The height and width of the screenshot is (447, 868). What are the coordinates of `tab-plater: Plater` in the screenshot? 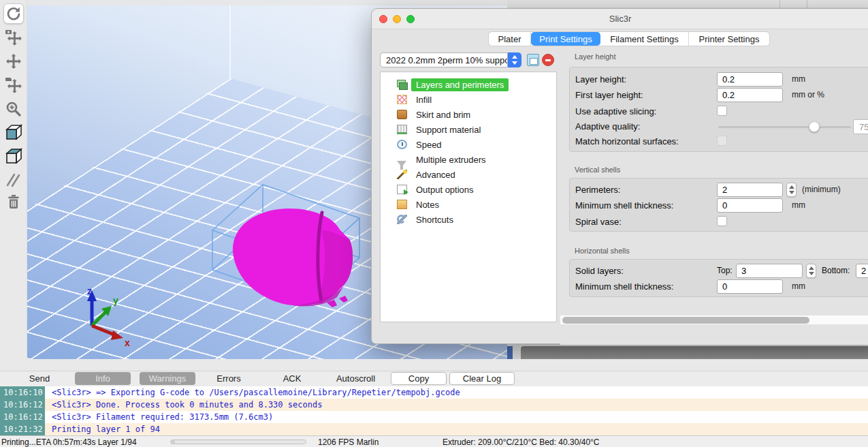 It's located at (510, 39).